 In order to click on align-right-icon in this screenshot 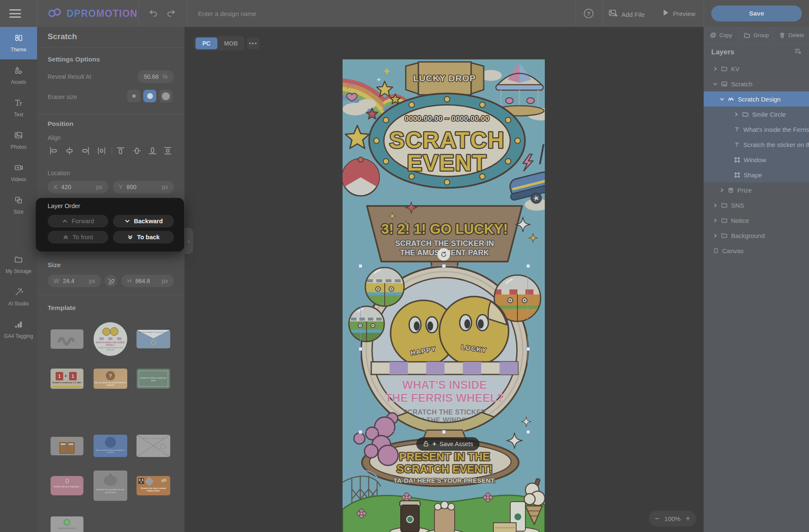, I will do `click(86, 151)`.